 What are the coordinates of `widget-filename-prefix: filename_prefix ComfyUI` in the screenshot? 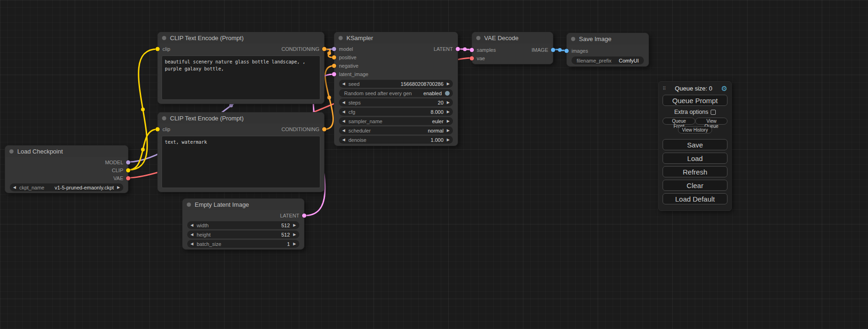 It's located at (608, 61).